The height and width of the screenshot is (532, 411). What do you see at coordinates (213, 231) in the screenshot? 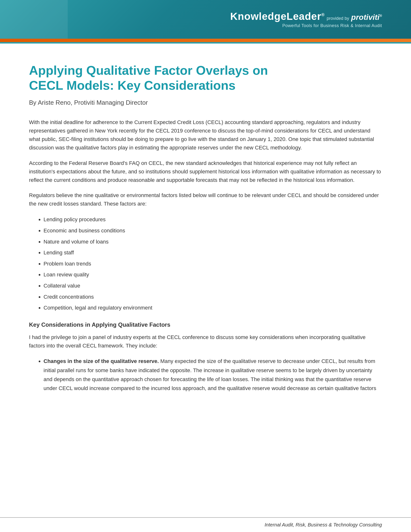
I see `list-item: Economic and business conditions` at bounding box center [213, 231].